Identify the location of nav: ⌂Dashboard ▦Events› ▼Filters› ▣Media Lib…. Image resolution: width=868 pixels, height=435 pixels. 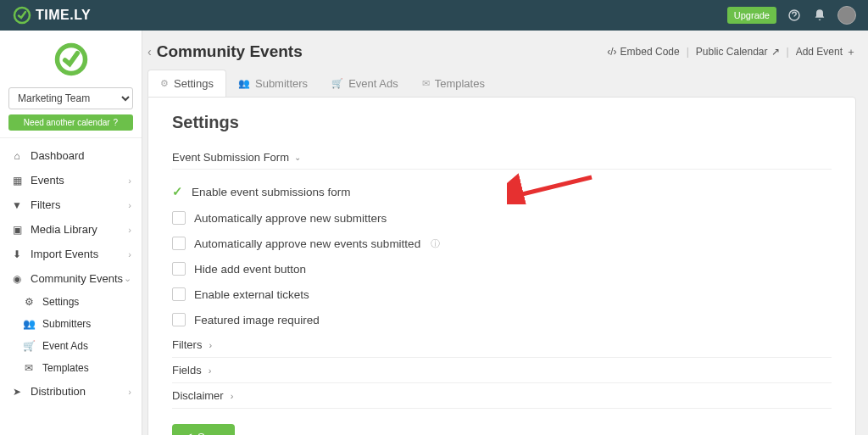
(71, 287).